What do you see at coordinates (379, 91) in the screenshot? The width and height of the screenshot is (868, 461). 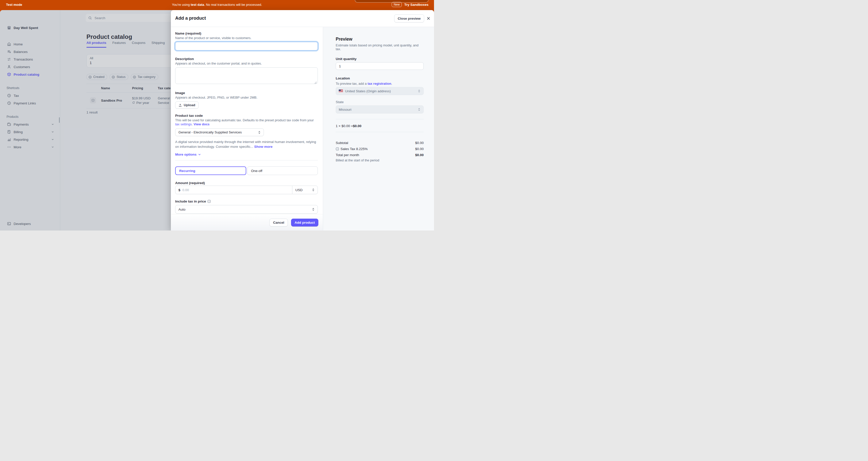 I see `country-select: United States (Origin address)` at bounding box center [379, 91].